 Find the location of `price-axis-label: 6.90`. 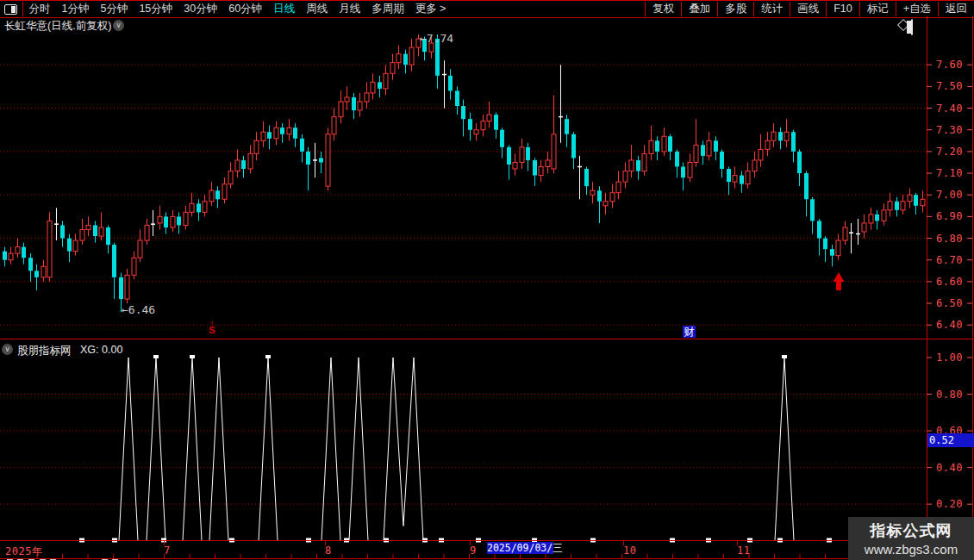

price-axis-label: 6.90 is located at coordinates (950, 216).